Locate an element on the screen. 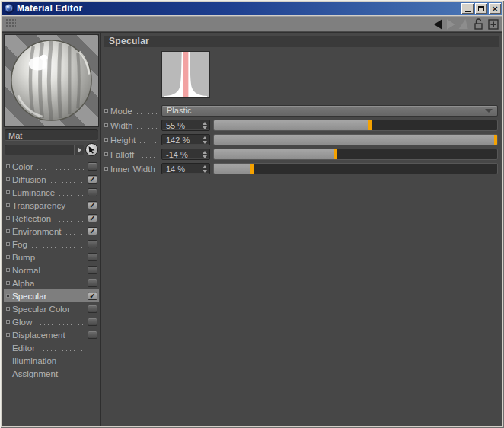 Image resolution: width=504 pixels, height=428 pixels. param-label-cell: Falloff is located at coordinates (132, 155).